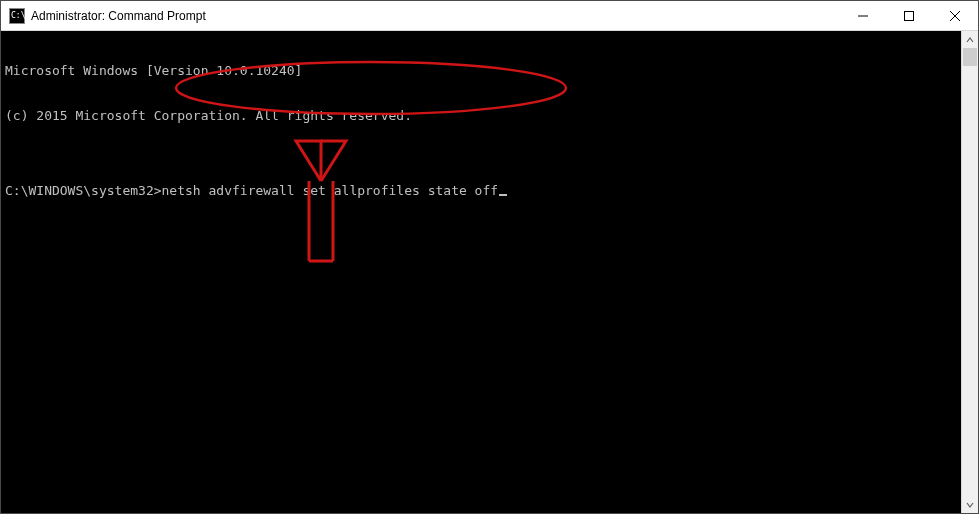 This screenshot has width=979, height=514. Describe the element at coordinates (970, 272) in the screenshot. I see `vertical-scrollbar` at that location.